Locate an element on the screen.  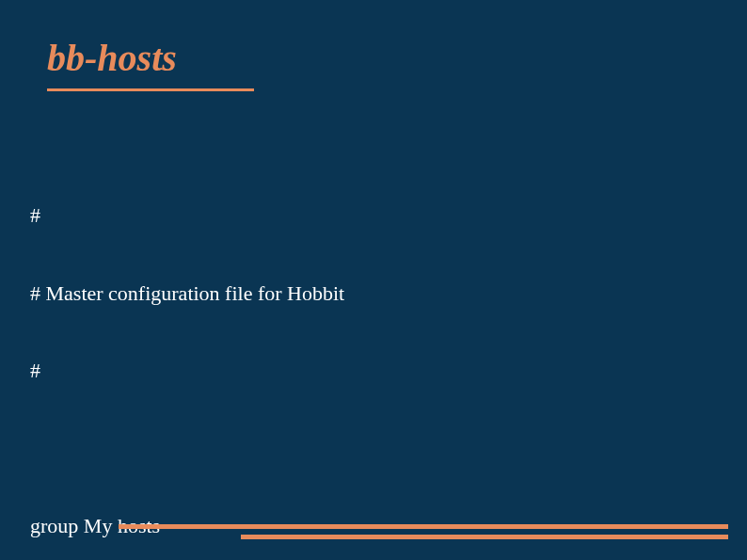
title-underline is located at coordinates (151, 90).